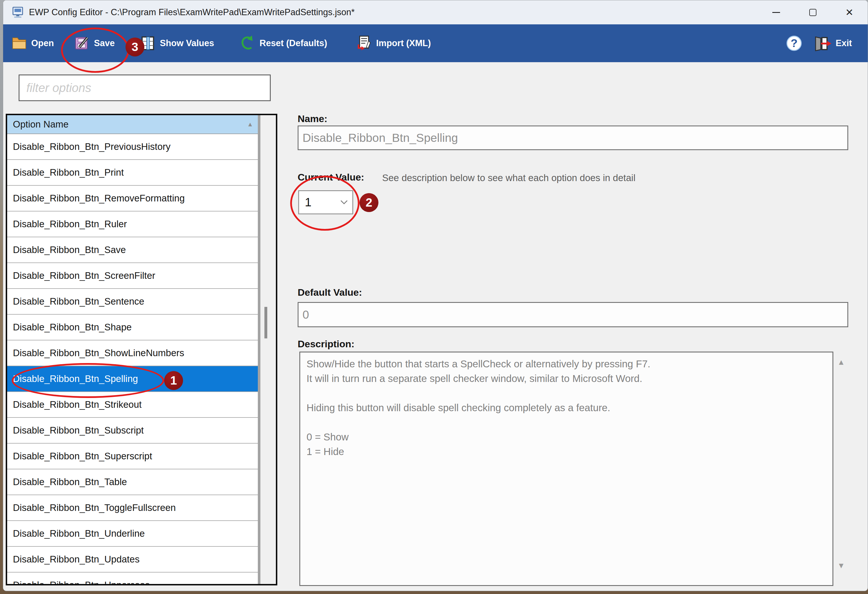 This screenshot has width=868, height=594. What do you see at coordinates (132, 457) in the screenshot?
I see `list-item: Disable_Ribbon_Btn_Superscript` at bounding box center [132, 457].